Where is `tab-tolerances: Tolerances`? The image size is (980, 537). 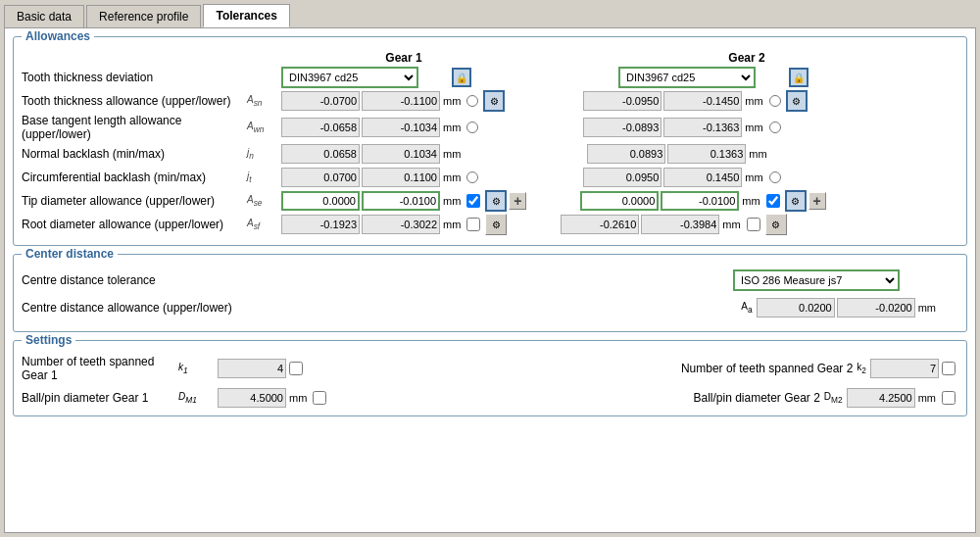 tab-tolerances: Tolerances is located at coordinates (246, 16).